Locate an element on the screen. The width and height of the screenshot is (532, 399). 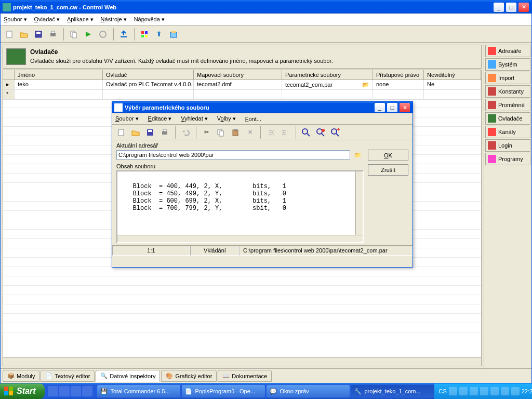
status-pos: 1:1 is located at coordinates (151, 250).